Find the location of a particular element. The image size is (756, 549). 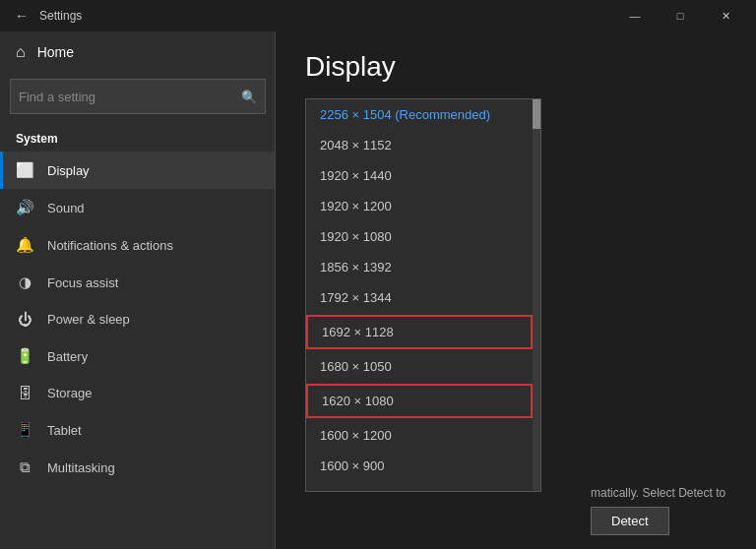

focus-icon: ◑ is located at coordinates (25, 282).